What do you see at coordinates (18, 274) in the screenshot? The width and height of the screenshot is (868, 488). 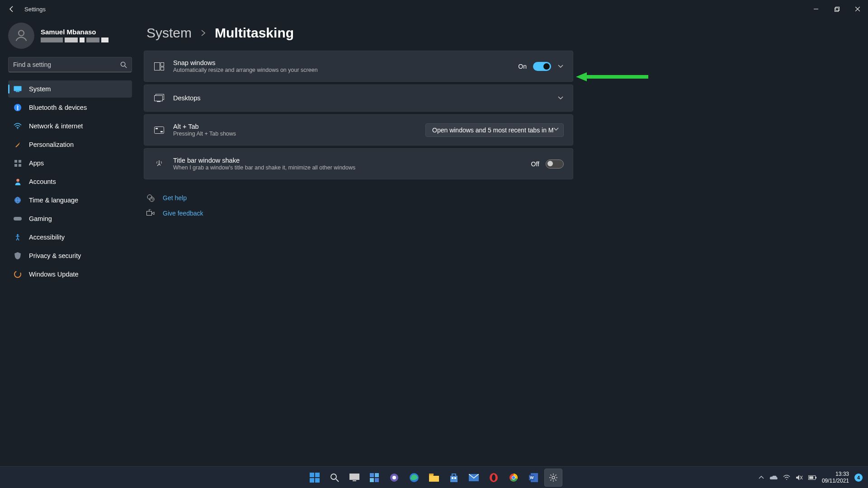 I see `update-icon` at bounding box center [18, 274].